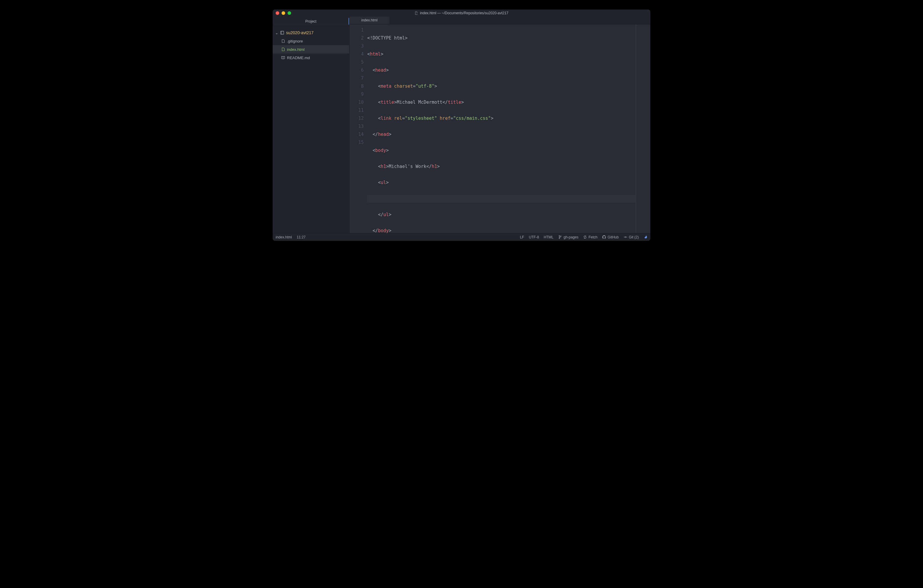 The height and width of the screenshot is (588, 923). I want to click on repo-icon, so click(282, 33).